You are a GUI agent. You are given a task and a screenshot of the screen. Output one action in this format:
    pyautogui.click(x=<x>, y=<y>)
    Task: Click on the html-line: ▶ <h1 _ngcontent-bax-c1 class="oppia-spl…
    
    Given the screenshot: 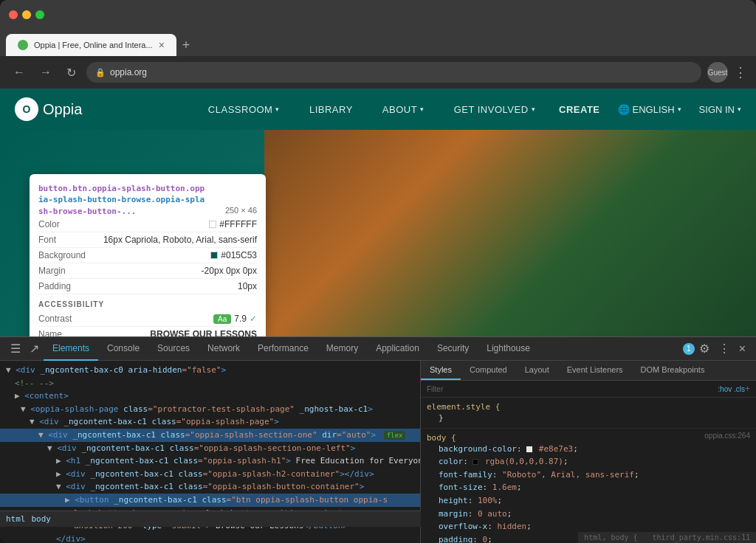 What is the action you would take?
    pyautogui.click(x=210, y=461)
    